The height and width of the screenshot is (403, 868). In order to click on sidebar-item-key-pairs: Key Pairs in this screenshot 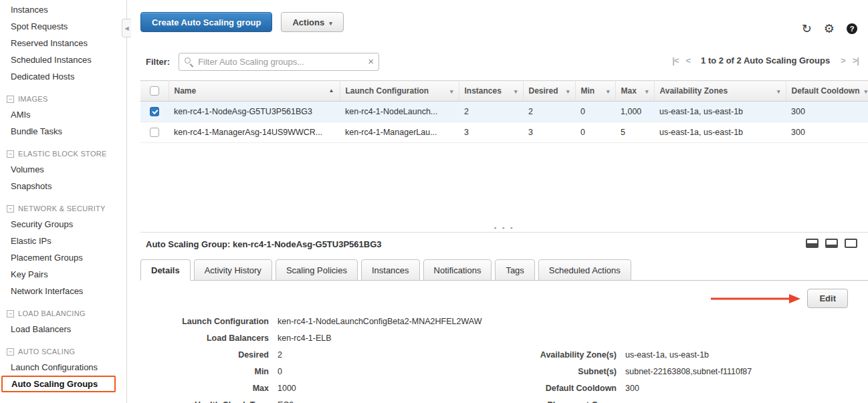, I will do `click(63, 274)`.